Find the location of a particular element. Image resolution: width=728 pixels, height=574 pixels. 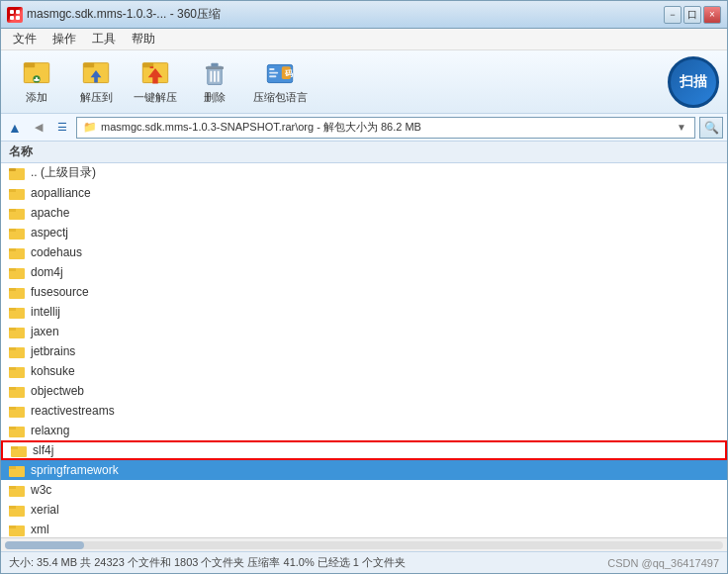

nav-up-btn: ▲ is located at coordinates (15, 128).